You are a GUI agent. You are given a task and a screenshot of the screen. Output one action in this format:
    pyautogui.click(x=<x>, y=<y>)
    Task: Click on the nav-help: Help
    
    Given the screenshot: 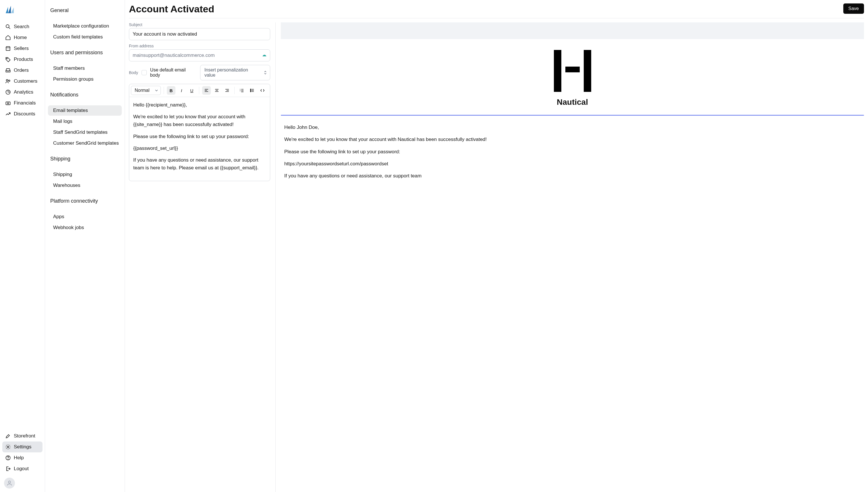 What is the action you would take?
    pyautogui.click(x=22, y=458)
    